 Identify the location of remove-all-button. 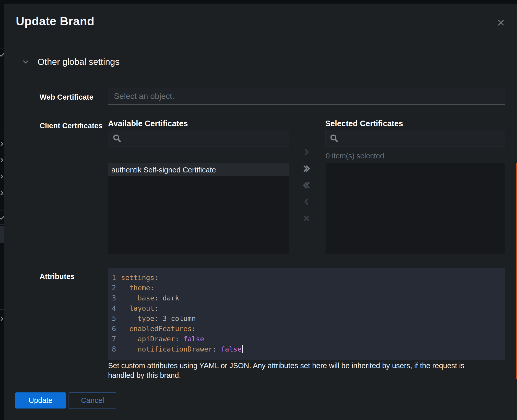
(307, 185).